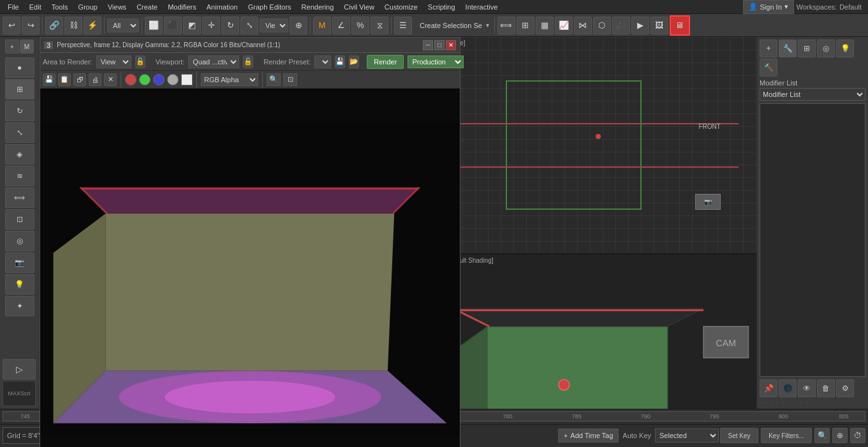 The height and width of the screenshot is (447, 868). I want to click on menu-graph-editors: Graph Editors, so click(270, 7).